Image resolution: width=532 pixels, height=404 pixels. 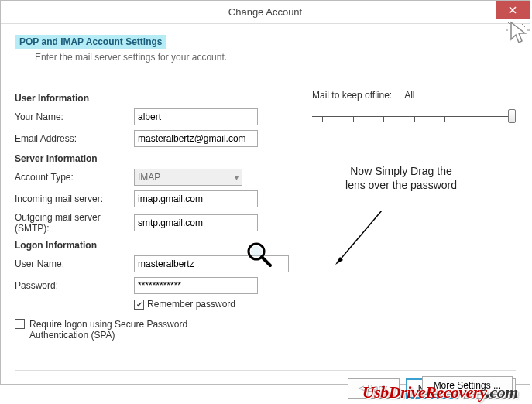 I want to click on cursor-click-icon, so click(x=518, y=34).